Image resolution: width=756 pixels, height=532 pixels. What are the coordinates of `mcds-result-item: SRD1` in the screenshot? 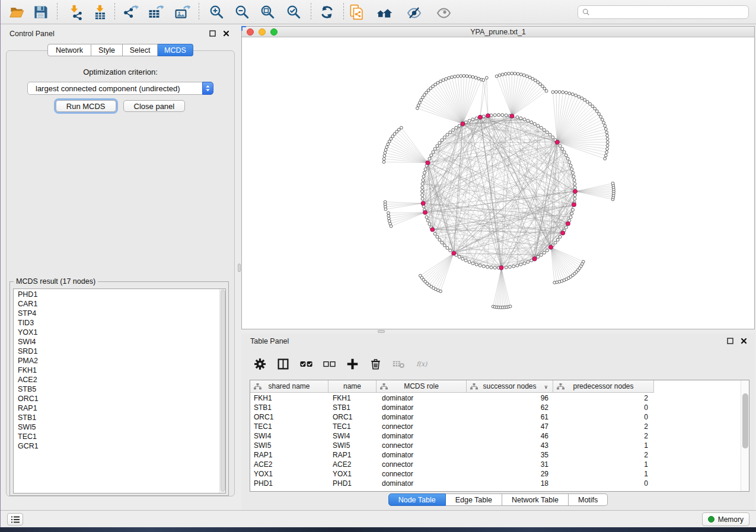 It's located at (122, 351).